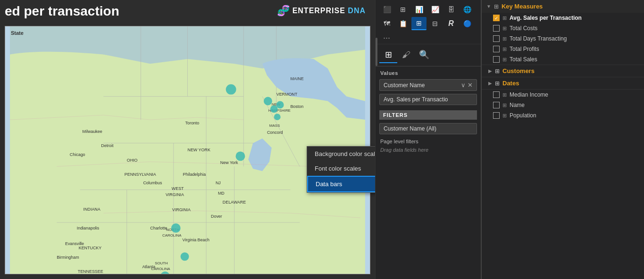  I want to click on svg-text: INDIANA, so click(92, 209).